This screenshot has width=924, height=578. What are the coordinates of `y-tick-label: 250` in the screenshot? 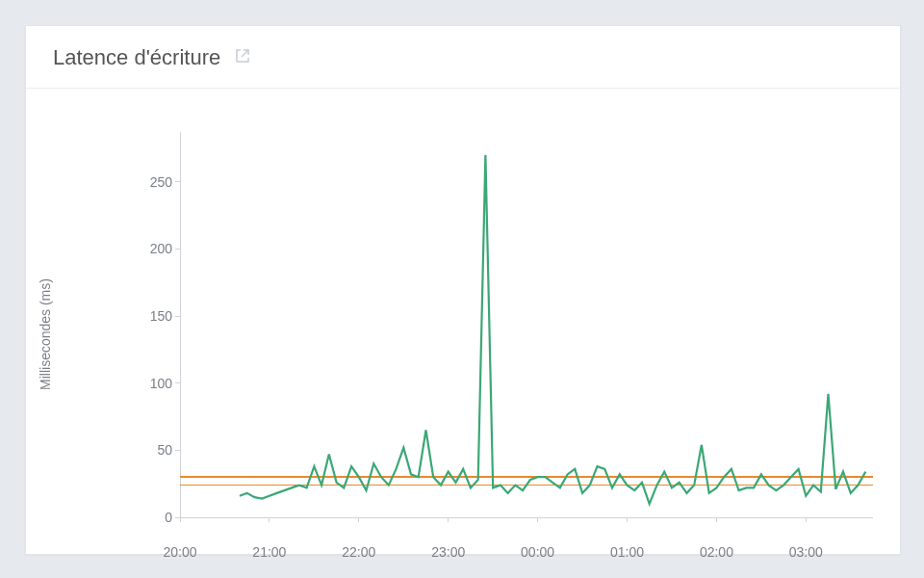 It's located at (157, 182).